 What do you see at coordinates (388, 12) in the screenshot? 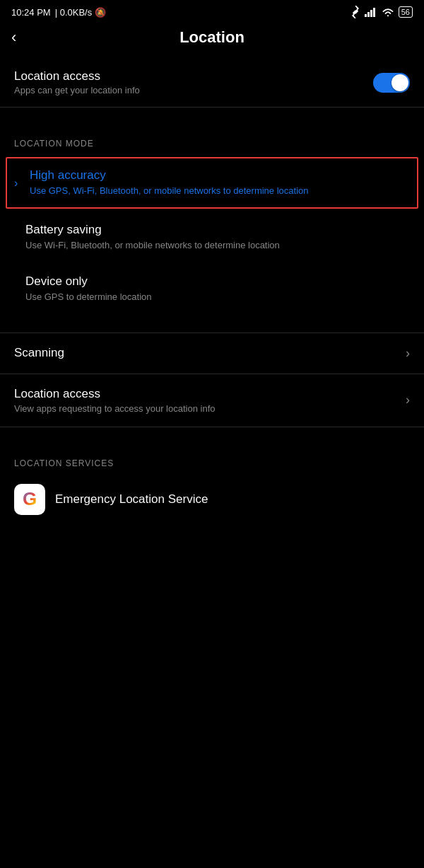
I see `wifi-icon` at bounding box center [388, 12].